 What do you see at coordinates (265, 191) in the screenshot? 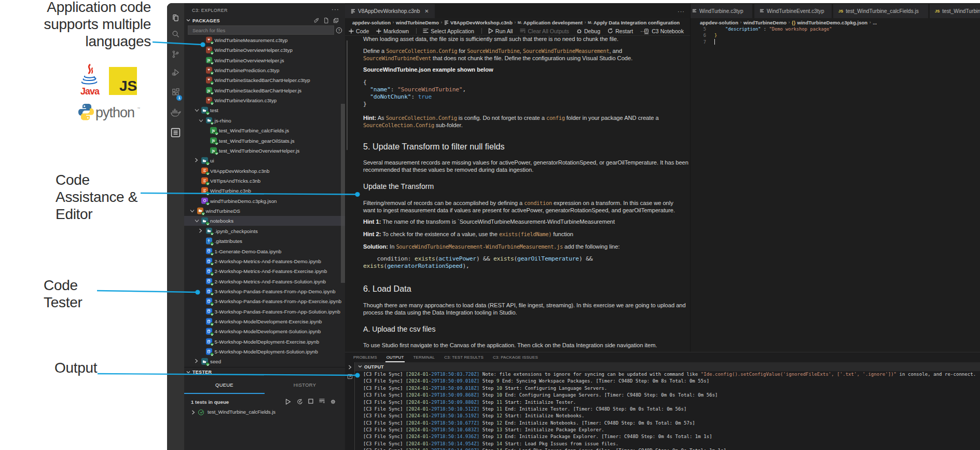
I see `tree-item: WindTurbine.c3nb` at bounding box center [265, 191].